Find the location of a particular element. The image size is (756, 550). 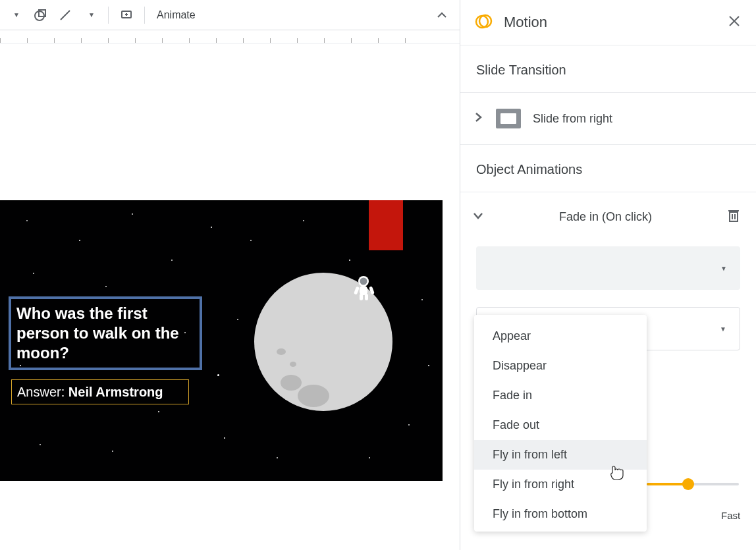

transition-row: Slide from right is located at coordinates (608, 119).